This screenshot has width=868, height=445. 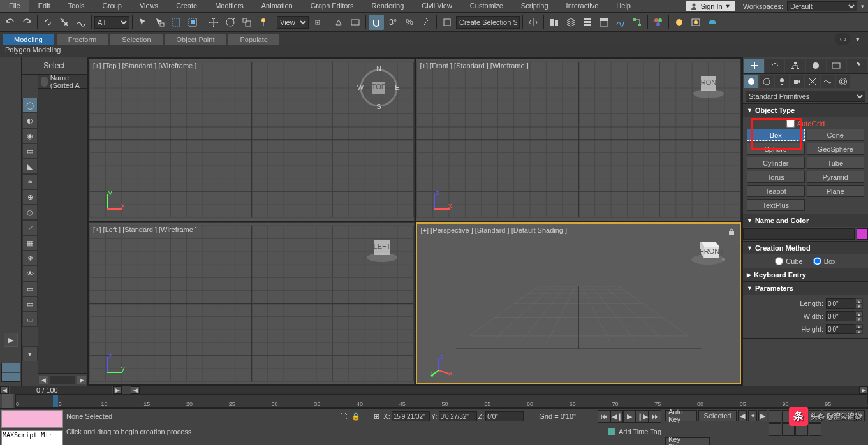 I want to click on render-button, so click(x=712, y=22).